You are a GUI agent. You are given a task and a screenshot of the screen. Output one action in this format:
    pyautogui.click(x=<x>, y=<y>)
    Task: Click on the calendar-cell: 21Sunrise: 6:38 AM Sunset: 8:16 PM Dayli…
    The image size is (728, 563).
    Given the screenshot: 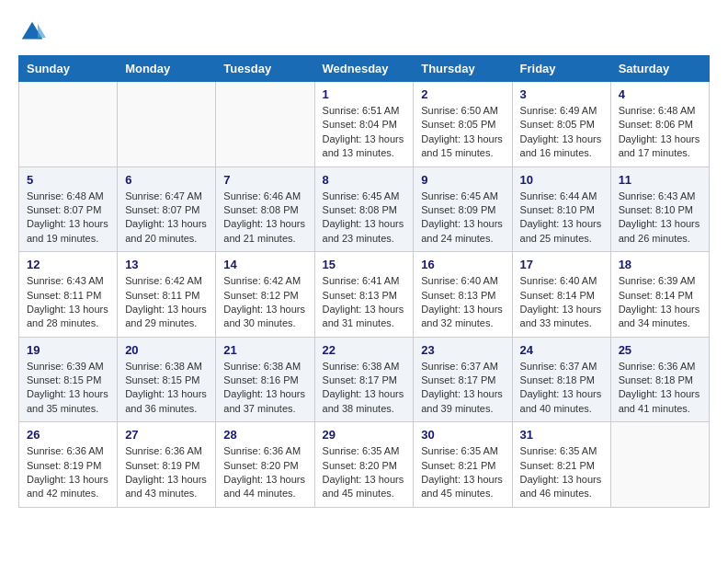 What is the action you would take?
    pyautogui.click(x=265, y=379)
    